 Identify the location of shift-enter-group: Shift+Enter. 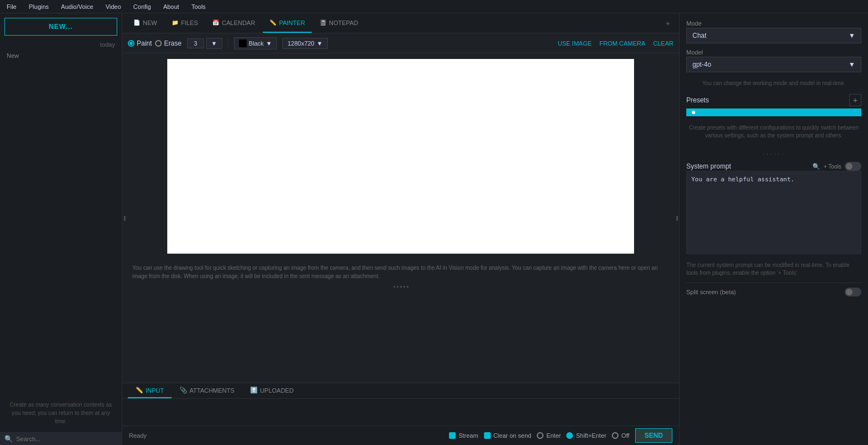
(586, 436).